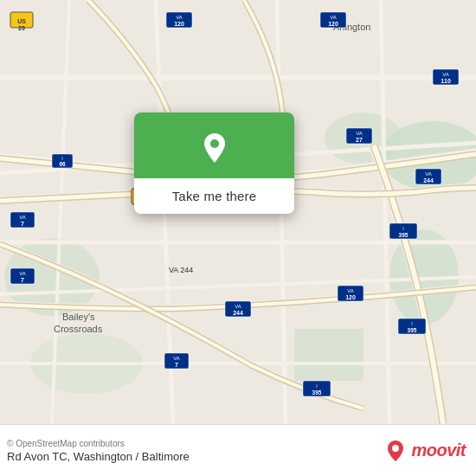 The height and width of the screenshot is (476, 476). What do you see at coordinates (22, 28) in the screenshot?
I see `svg-text: 29` at bounding box center [22, 28].